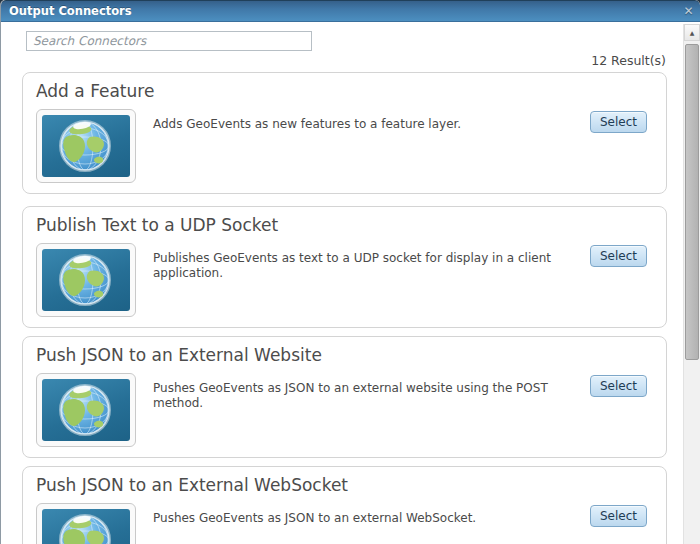 The height and width of the screenshot is (544, 700). I want to click on scrollbar: ▲, so click(692, 284).